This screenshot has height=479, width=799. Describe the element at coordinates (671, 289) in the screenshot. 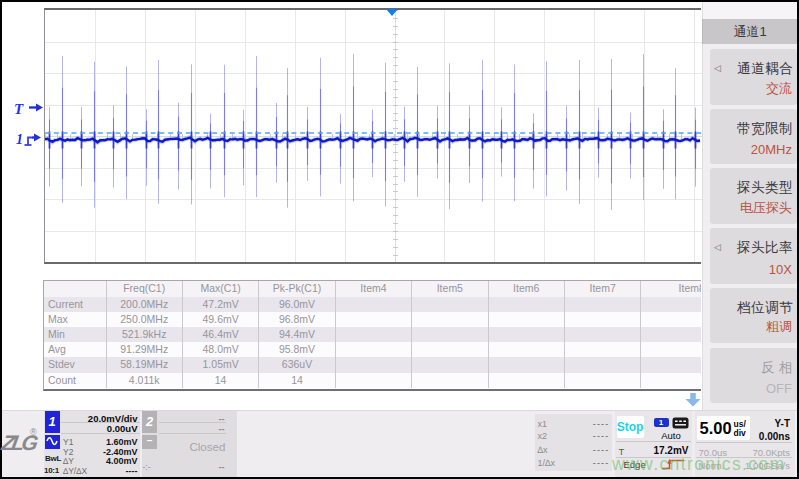

I see `table-column-header: Item8` at that location.